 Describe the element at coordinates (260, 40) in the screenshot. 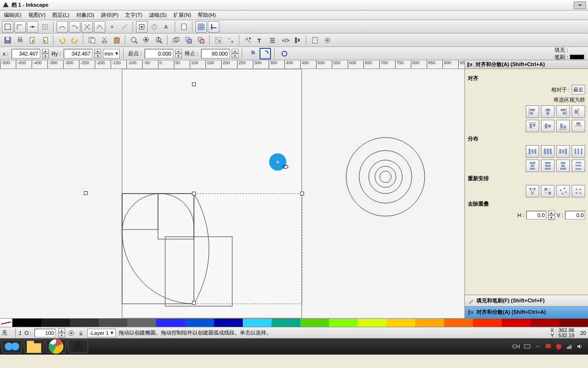

I see `text-dialog-button: T` at that location.